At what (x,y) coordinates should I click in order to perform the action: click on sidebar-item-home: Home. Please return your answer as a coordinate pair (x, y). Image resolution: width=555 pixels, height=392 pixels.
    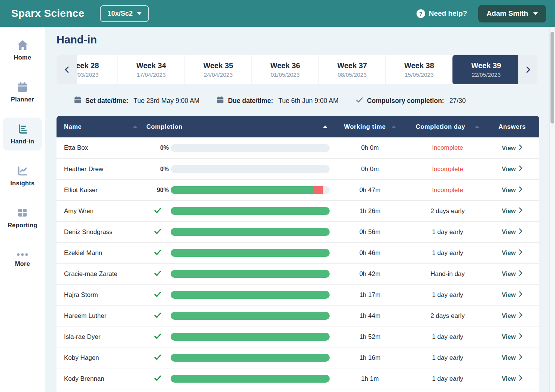
    Looking at the image, I should click on (22, 50).